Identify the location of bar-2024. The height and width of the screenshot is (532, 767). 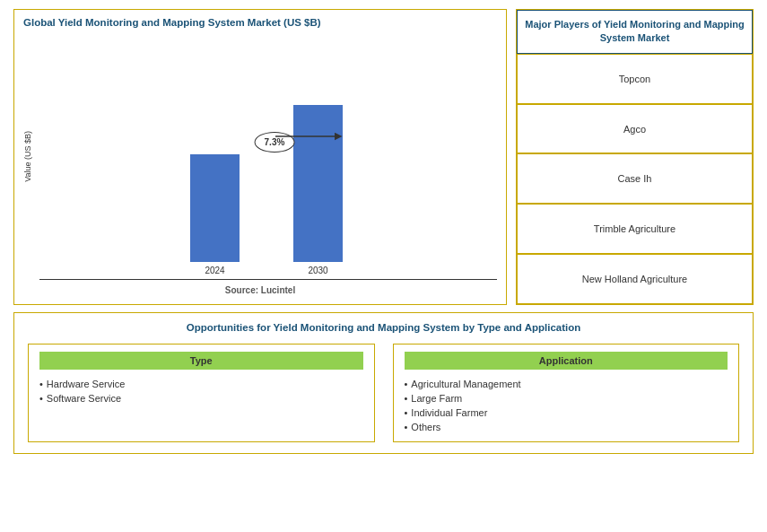
(215, 208).